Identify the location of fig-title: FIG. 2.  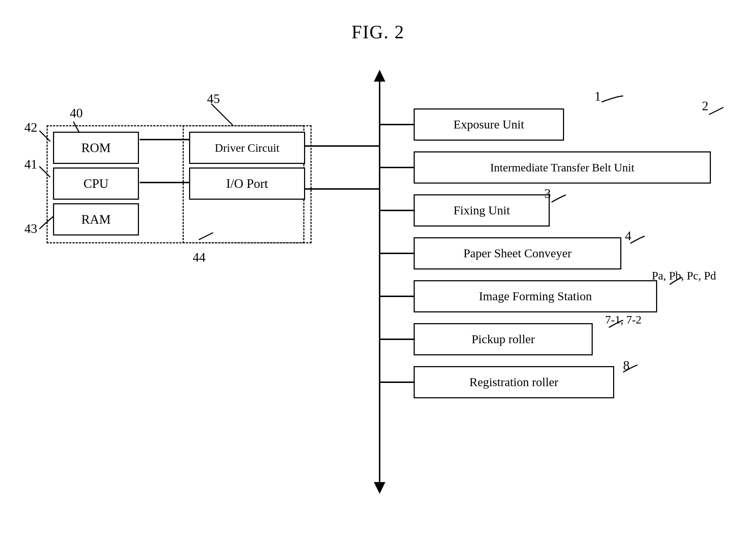
(378, 32).